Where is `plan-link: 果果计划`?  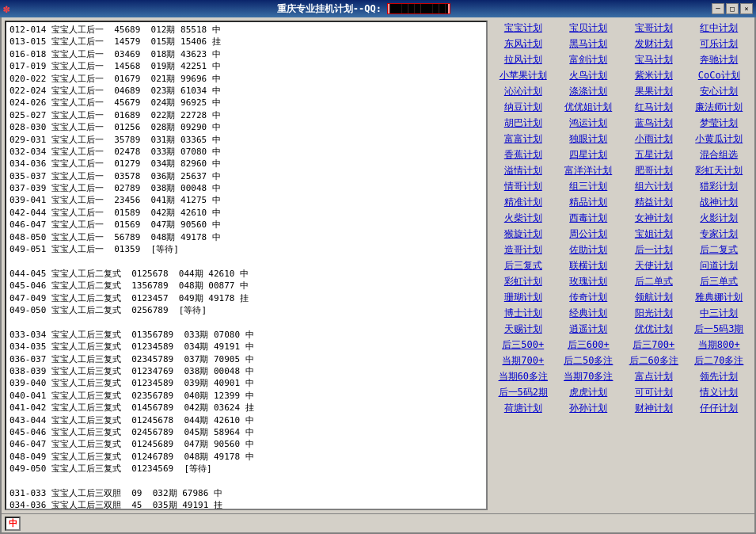
plan-link: 果果计划 is located at coordinates (654, 92).